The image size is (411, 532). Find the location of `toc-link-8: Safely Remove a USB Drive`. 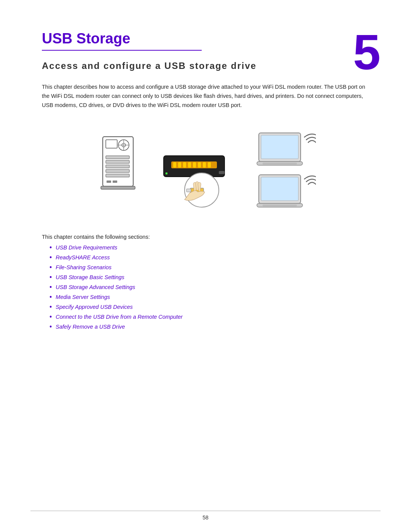

toc-link-8: Safely Remove a USB Drive is located at coordinates (90, 327).